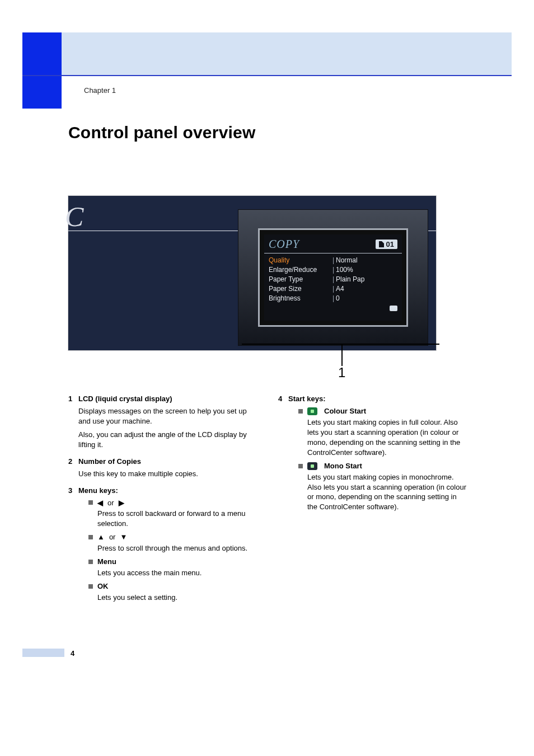 The height and width of the screenshot is (756, 534). I want to click on lcd-frame: COPY 01 Quality | Normal Enl, so click(333, 278).